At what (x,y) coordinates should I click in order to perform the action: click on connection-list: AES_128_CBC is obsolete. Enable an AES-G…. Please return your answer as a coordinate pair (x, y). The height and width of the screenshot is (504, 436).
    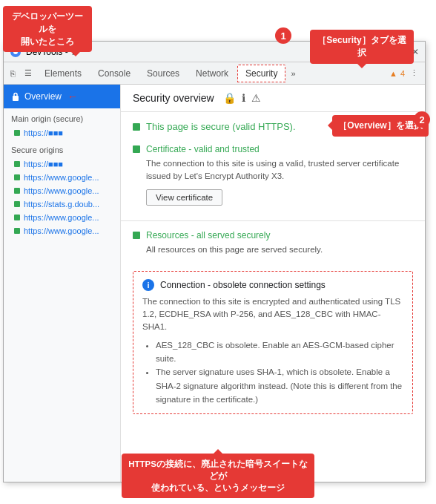
    Looking at the image, I should click on (273, 373).